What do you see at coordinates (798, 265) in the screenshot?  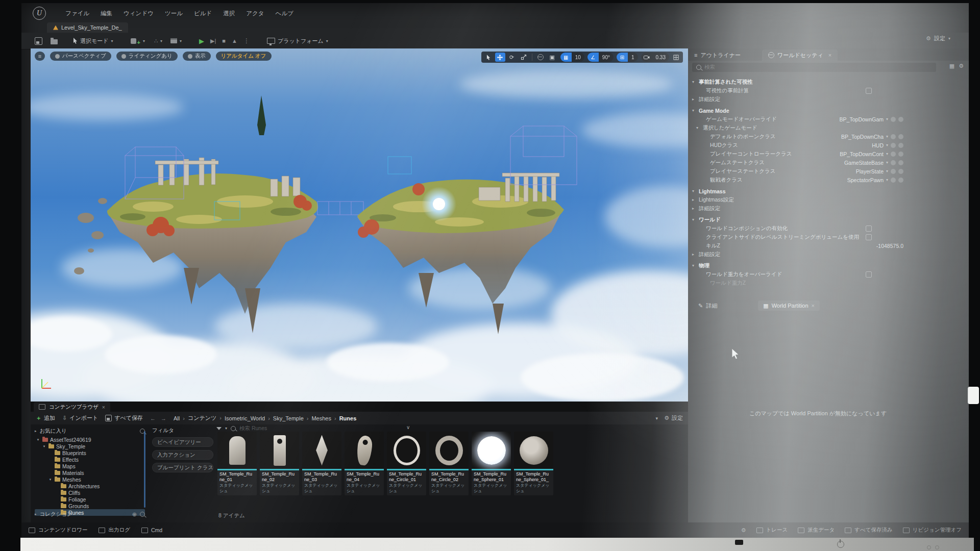 I see `settings-row: 物理 ▾` at bounding box center [798, 265].